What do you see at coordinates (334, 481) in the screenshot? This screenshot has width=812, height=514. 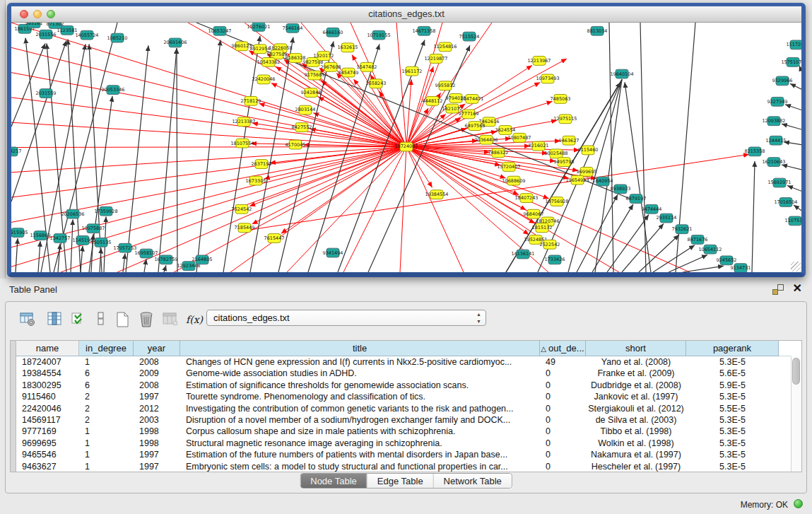 I see `tab-node-table: Node Table` at bounding box center [334, 481].